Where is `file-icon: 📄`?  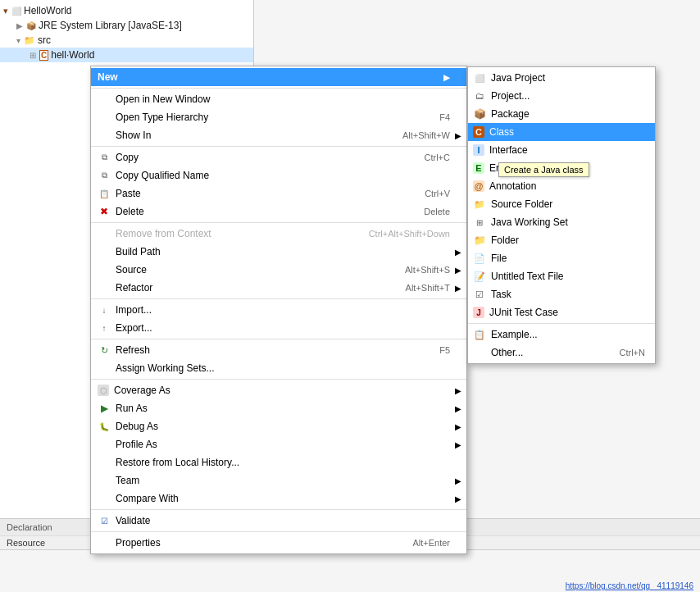 file-icon: 📄 is located at coordinates (480, 258).